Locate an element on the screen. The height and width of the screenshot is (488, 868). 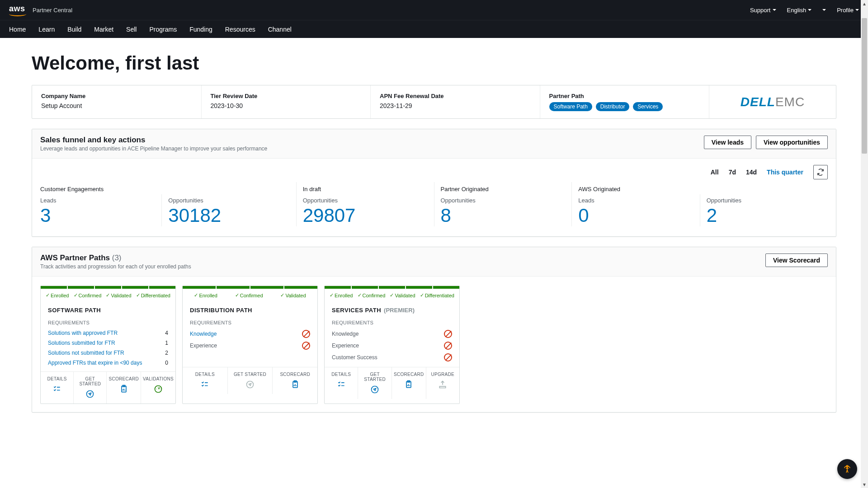
req-link: Solutions with approved FTR is located at coordinates (83, 333).